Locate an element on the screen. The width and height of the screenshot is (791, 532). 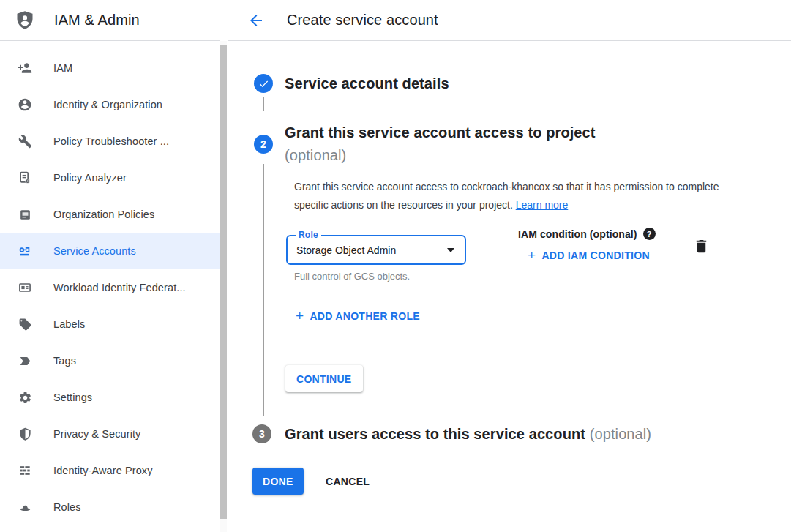
step2-number: 2 is located at coordinates (263, 144).